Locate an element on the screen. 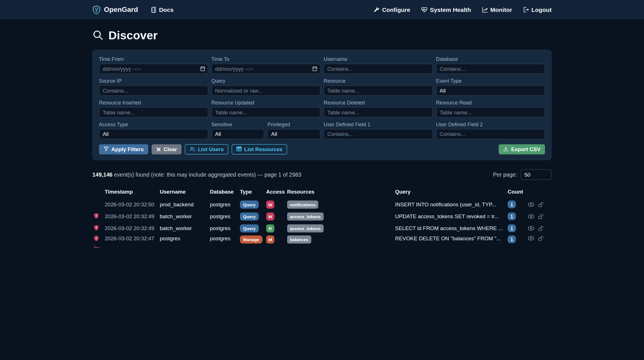  filter-time-from: Time From is located at coordinates (153, 65).